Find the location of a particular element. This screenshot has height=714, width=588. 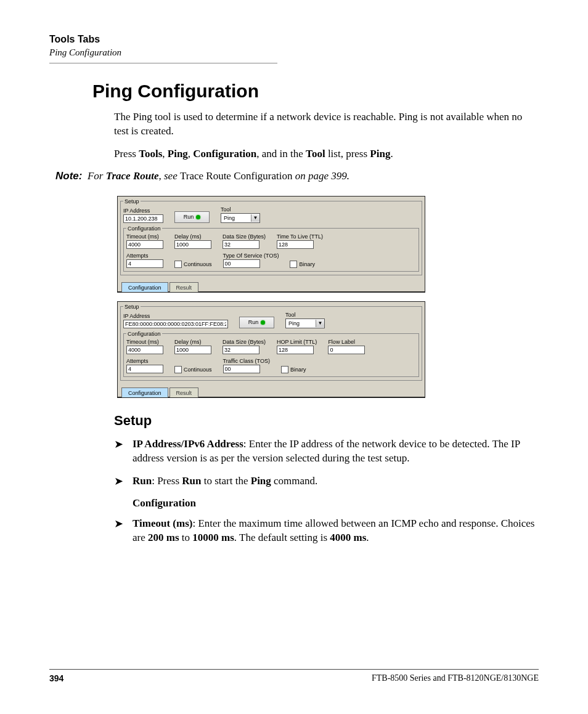

header-rule is located at coordinates (163, 63).